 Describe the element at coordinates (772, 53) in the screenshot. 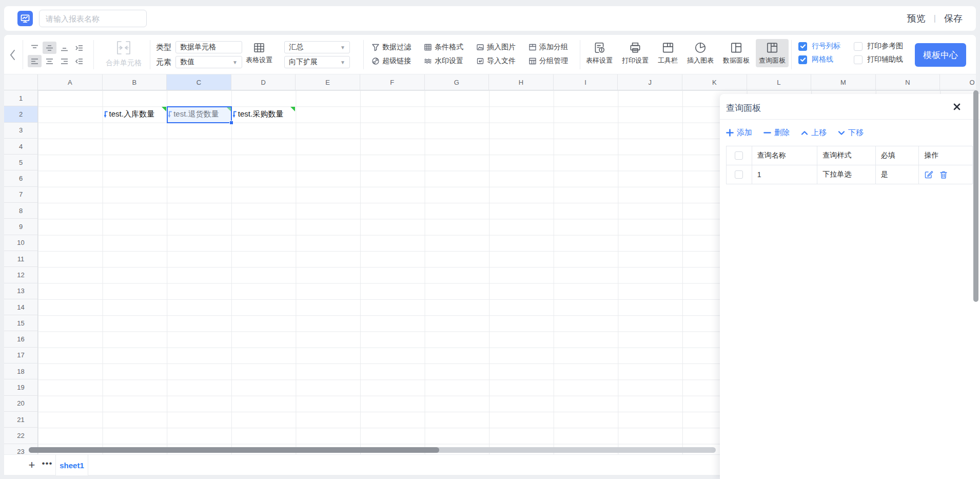

I see `query-panel-button: 查询面板` at that location.